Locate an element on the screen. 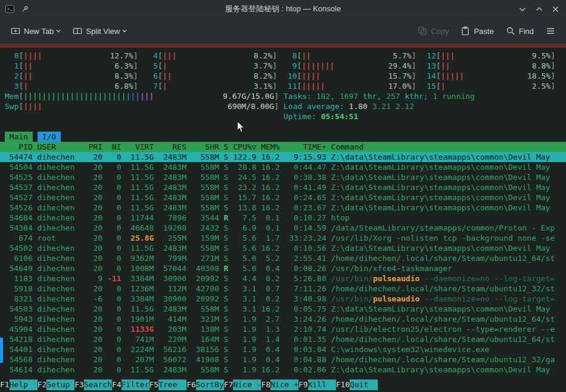  process-row: 5943dihechen2001901M414M321MS1.92.73:24.… is located at coordinates (283, 319).